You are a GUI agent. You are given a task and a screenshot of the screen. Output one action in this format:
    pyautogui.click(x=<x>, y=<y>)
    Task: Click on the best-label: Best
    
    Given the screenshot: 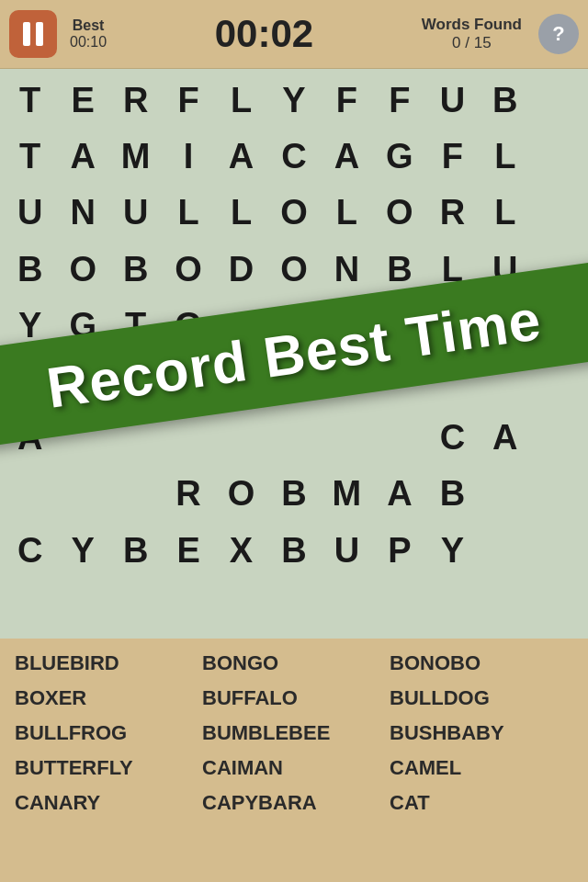 What is the action you would take?
    pyautogui.click(x=88, y=26)
    